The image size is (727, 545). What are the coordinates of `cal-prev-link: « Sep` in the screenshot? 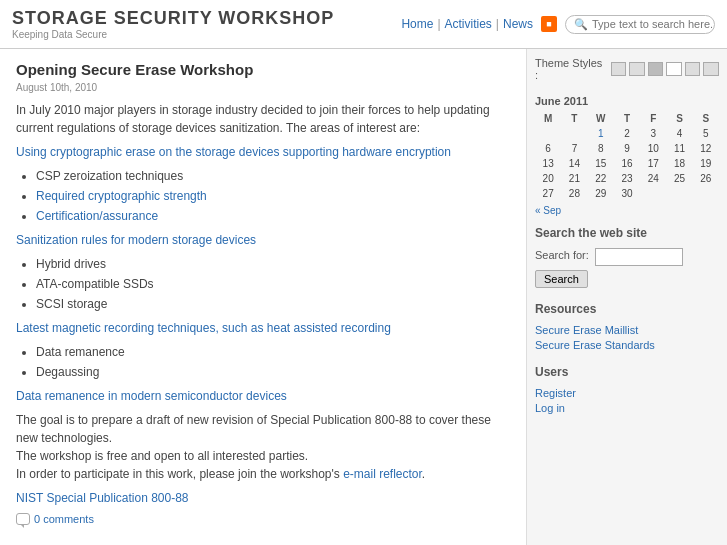 It's located at (548, 210).